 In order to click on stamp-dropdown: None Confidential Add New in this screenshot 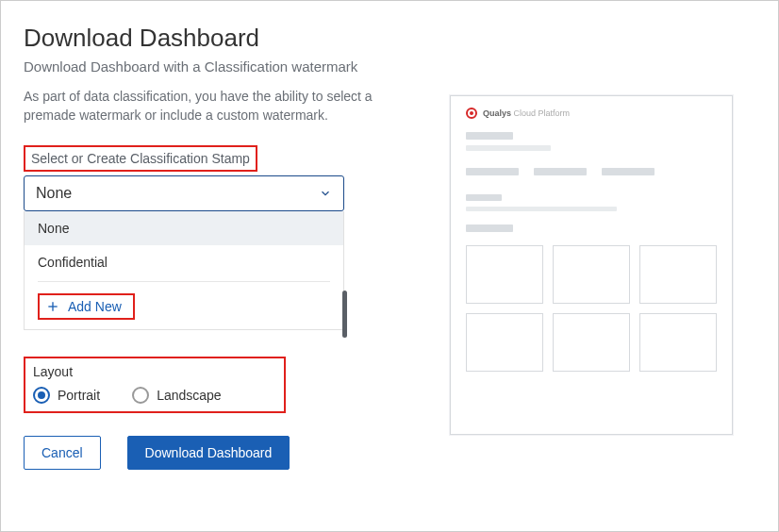, I will do `click(184, 271)`.